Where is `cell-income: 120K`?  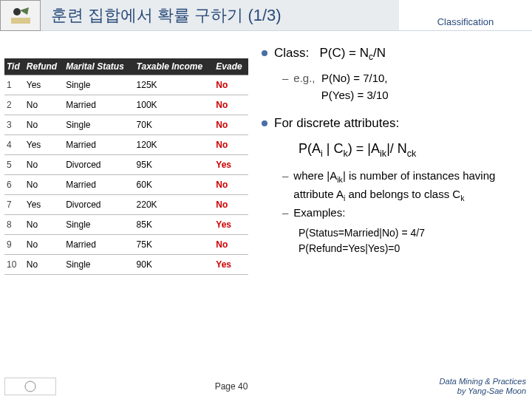
cell-income: 120K is located at coordinates (174, 145).